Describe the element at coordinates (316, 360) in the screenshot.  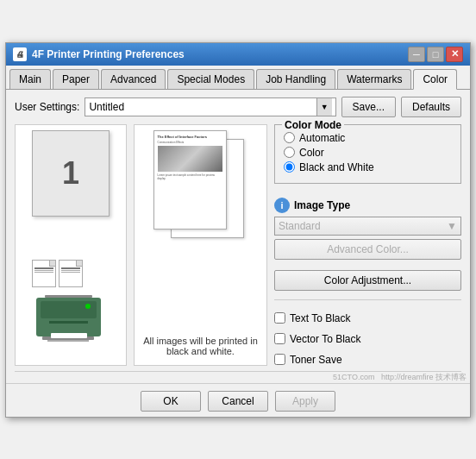
I see `toner-save-label: Toner Save` at that location.